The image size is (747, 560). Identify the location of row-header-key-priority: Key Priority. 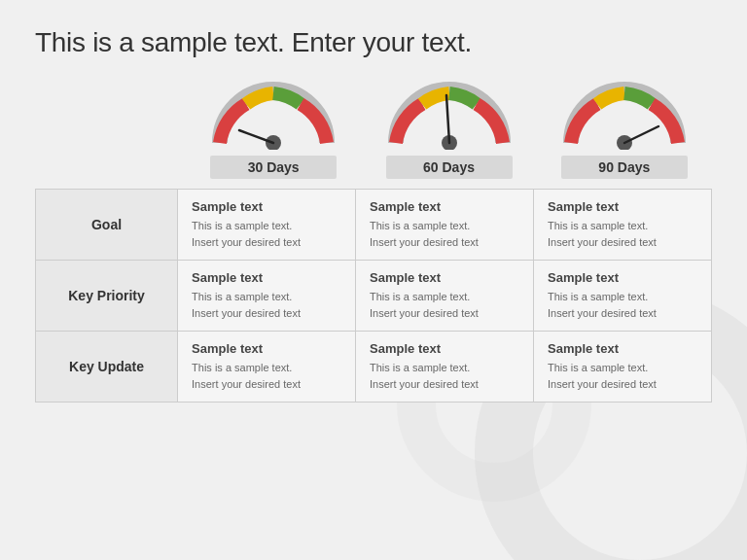
(107, 296).